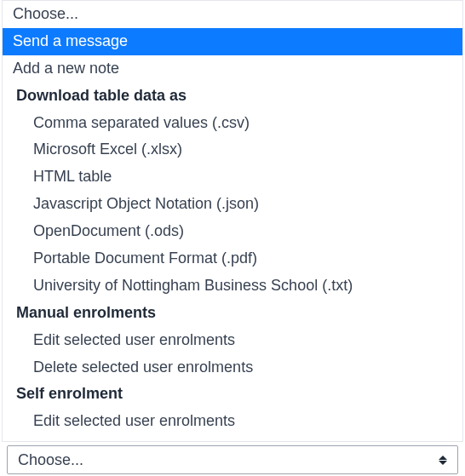 The image size is (465, 476). I want to click on option-json: Javascript Object Notation (.json), so click(232, 204).